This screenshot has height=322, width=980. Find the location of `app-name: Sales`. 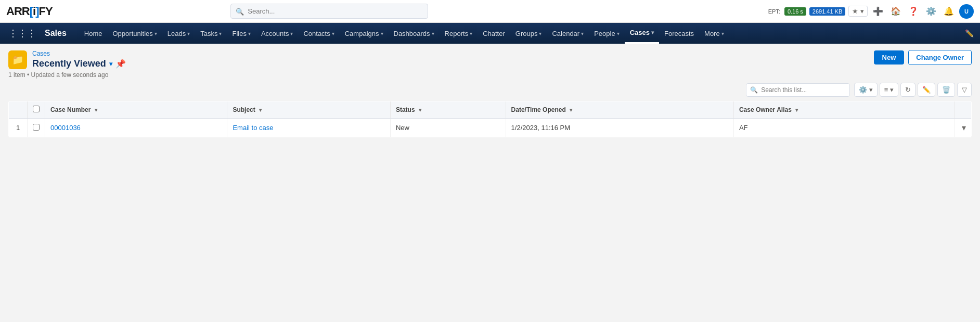

app-name: Sales is located at coordinates (56, 33).